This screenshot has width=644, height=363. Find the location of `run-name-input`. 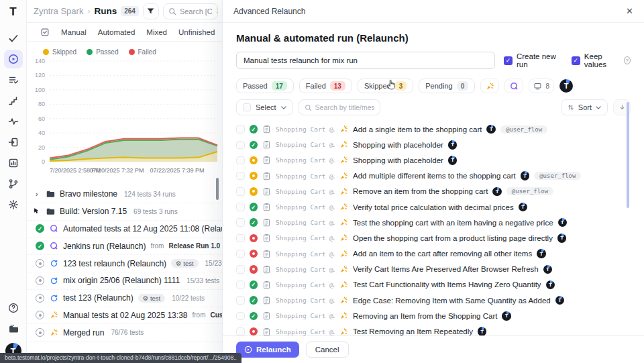

run-name-input is located at coordinates (366, 60).